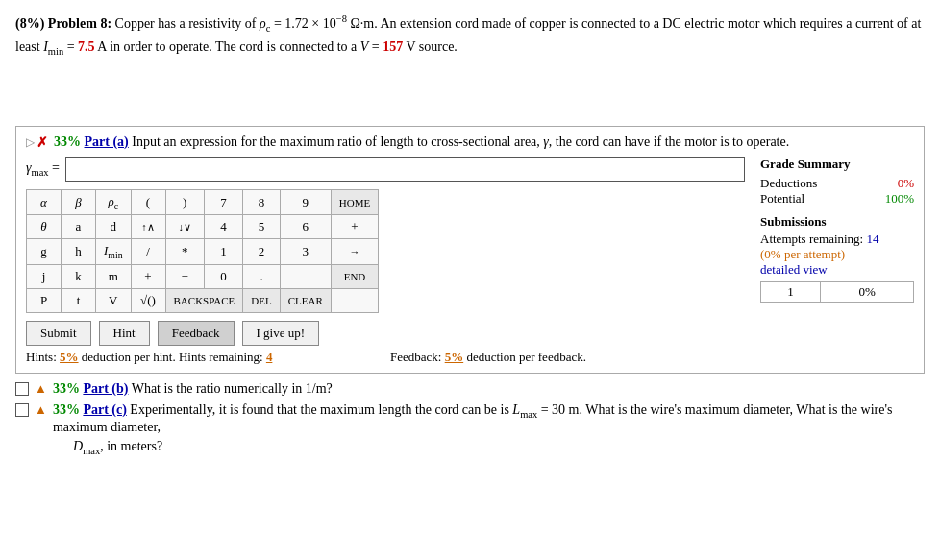 This screenshot has width=940, height=560. What do you see at coordinates (223, 202) in the screenshot?
I see `key-7: 7` at bounding box center [223, 202].